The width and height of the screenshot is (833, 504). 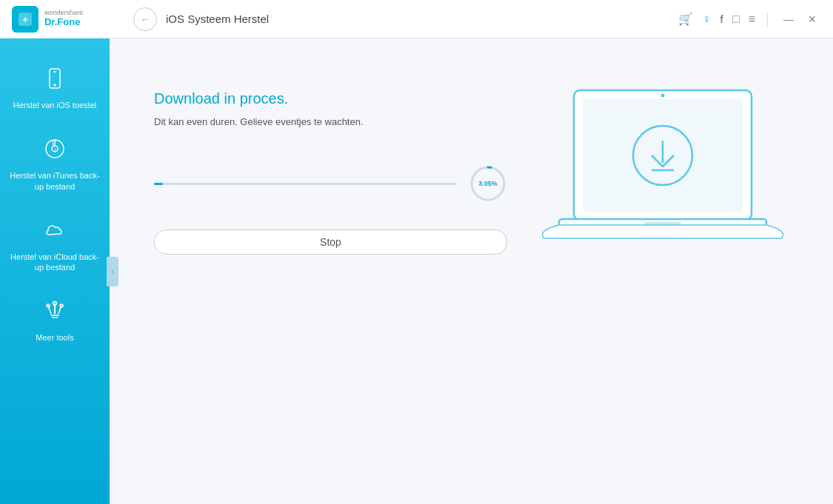 What do you see at coordinates (55, 89) in the screenshot?
I see `sidebar-item-ios-restore: Herstel van iOS toestel` at bounding box center [55, 89].